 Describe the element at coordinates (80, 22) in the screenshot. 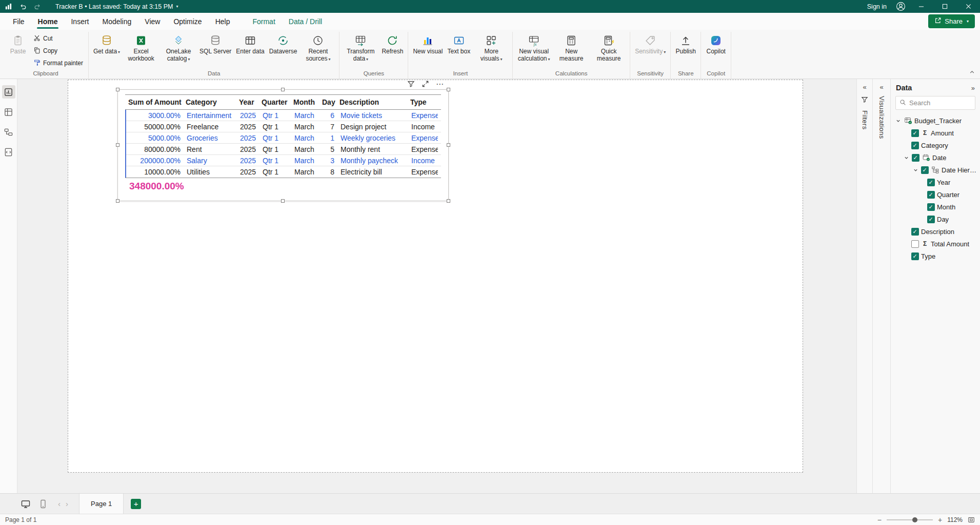

I see `tab-insert: Insert` at that location.